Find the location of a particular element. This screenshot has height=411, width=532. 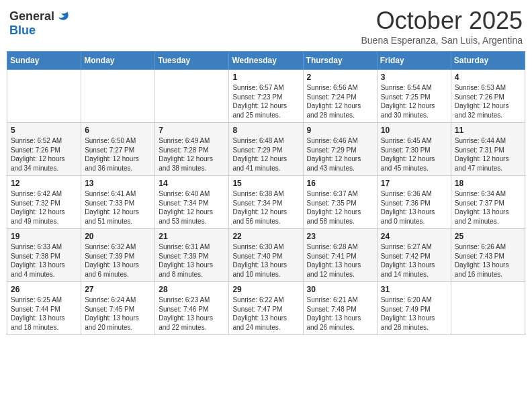

day-info: Sunrise: 6:25 AM Sunset: 7:44 PM Dayligh… is located at coordinates (44, 314).